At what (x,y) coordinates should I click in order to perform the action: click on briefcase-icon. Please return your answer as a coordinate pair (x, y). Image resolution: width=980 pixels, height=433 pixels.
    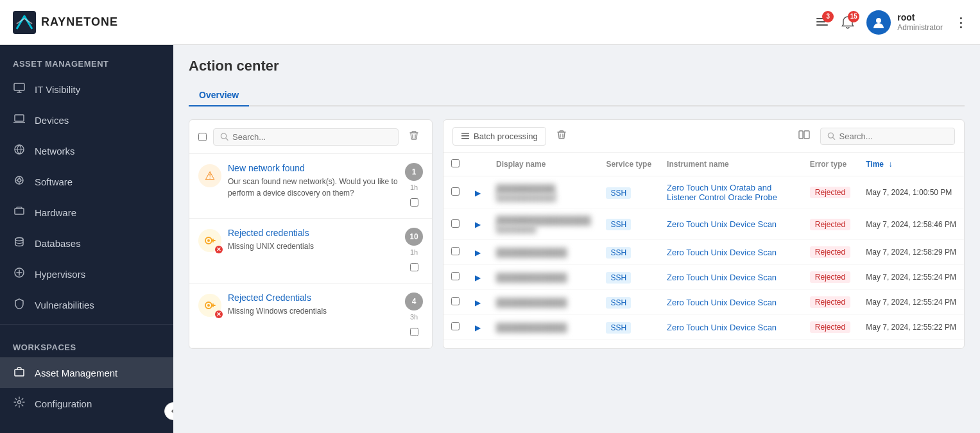
    Looking at the image, I should click on (19, 373).